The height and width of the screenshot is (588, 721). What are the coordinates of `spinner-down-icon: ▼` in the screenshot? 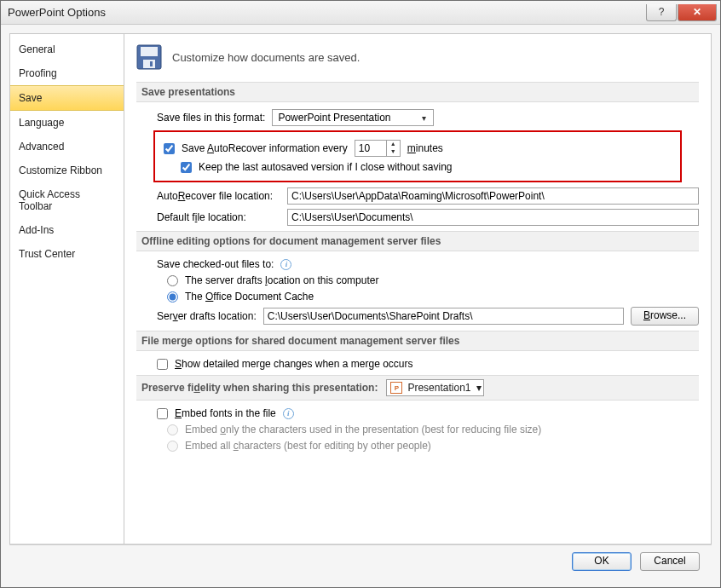 It's located at (394, 152).